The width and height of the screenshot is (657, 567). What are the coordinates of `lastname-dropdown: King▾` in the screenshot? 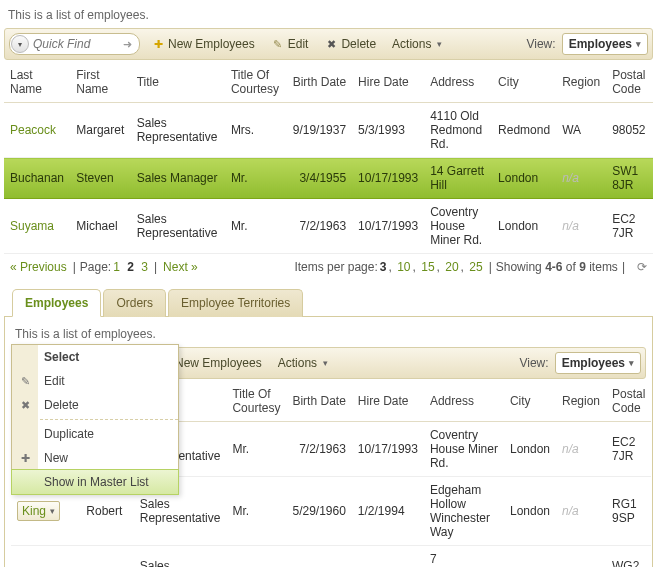 It's located at (38, 511).